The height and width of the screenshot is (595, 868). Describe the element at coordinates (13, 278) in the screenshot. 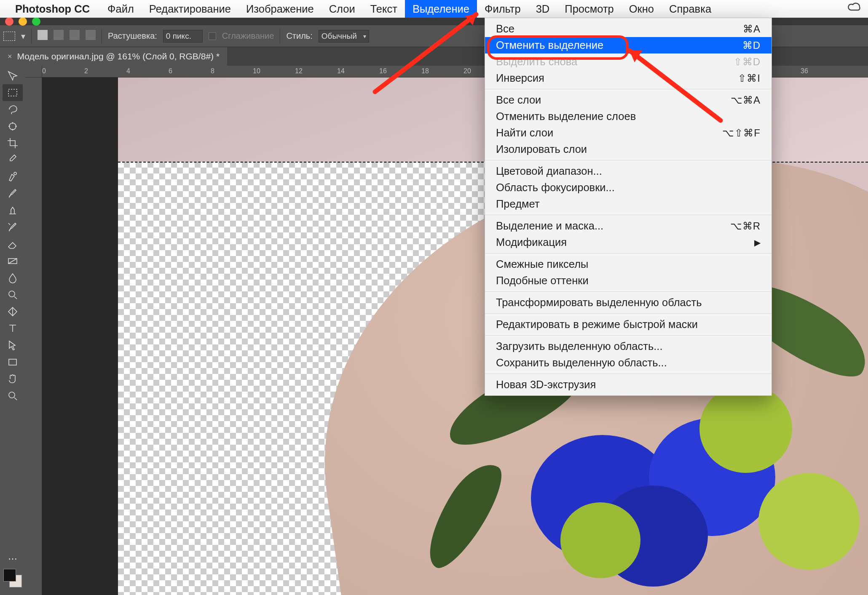

I see `blur-tool` at that location.